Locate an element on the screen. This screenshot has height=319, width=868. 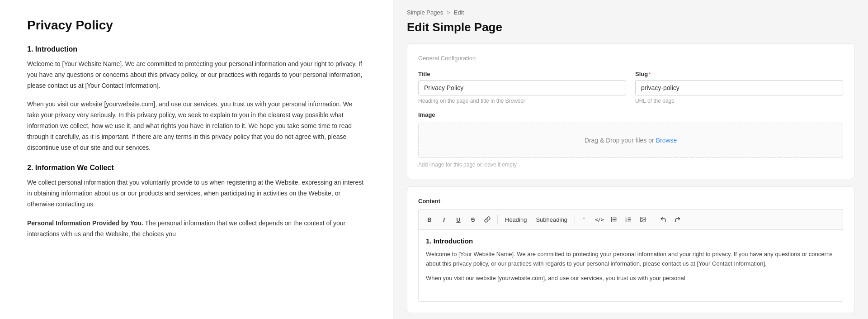
link-button is located at coordinates (487, 219).